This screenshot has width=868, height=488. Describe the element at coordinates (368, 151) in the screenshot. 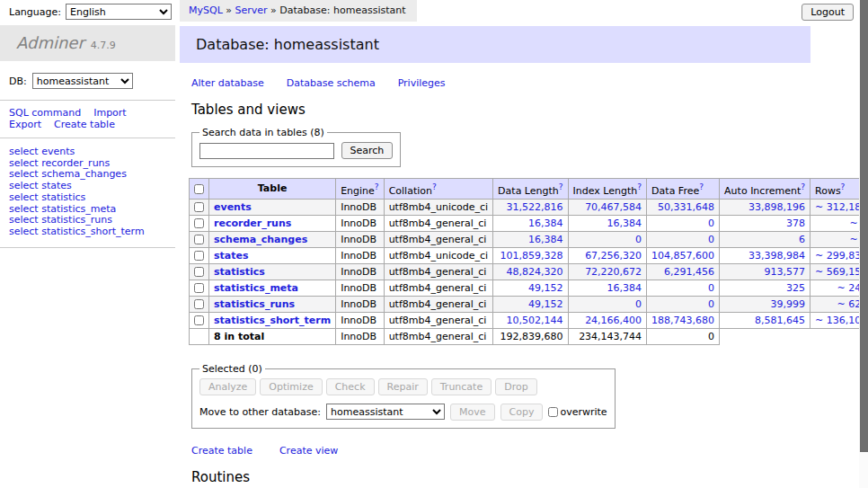

I see `search-button: Search` at that location.